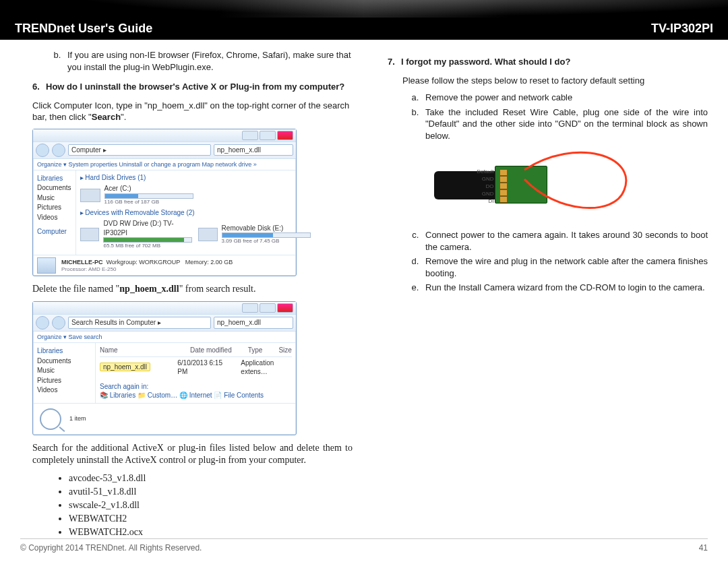 Image resolution: width=728 pixels, height=562 pixels. I want to click on q6-paragraph-1: Click Computer Icon, type in "np_hoem_x.…, so click(193, 112).